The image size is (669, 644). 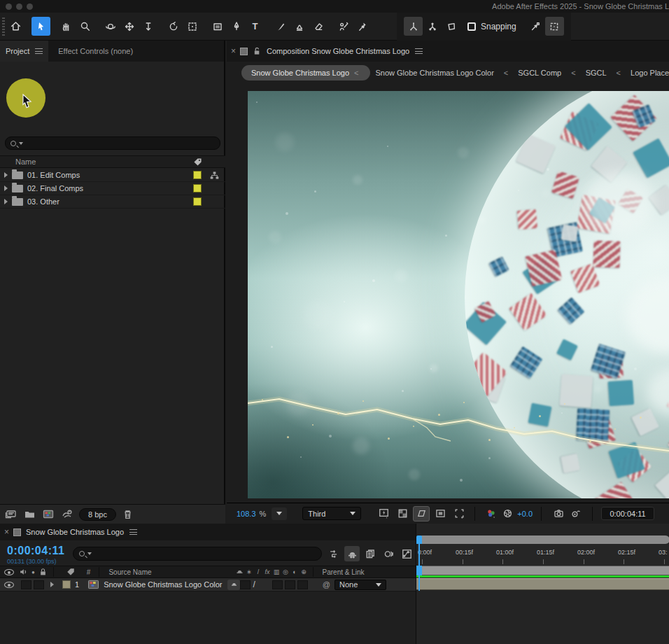 What do you see at coordinates (98, 514) in the screenshot?
I see `bit-depth-button: 8 bpc` at bounding box center [98, 514].